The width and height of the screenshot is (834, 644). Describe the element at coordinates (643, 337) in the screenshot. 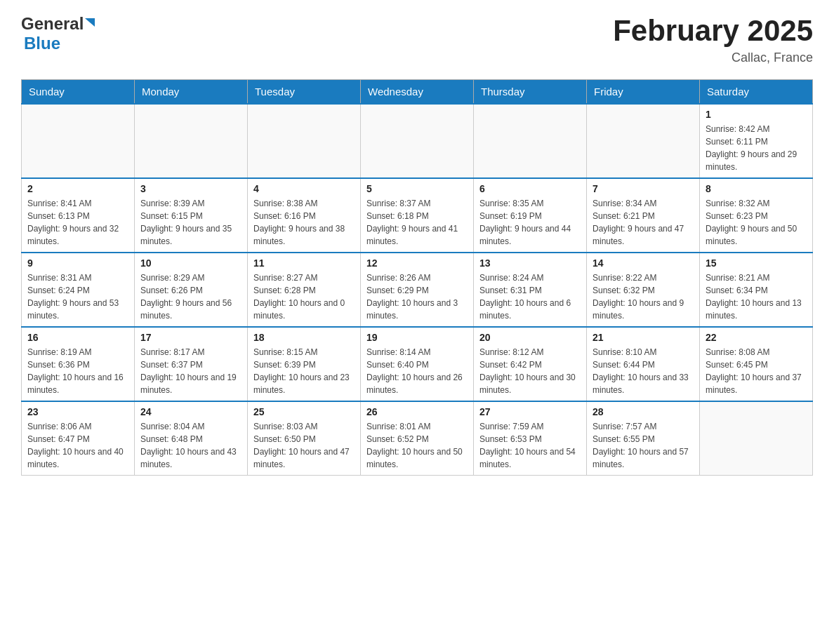

I see `day-number: 21` at that location.